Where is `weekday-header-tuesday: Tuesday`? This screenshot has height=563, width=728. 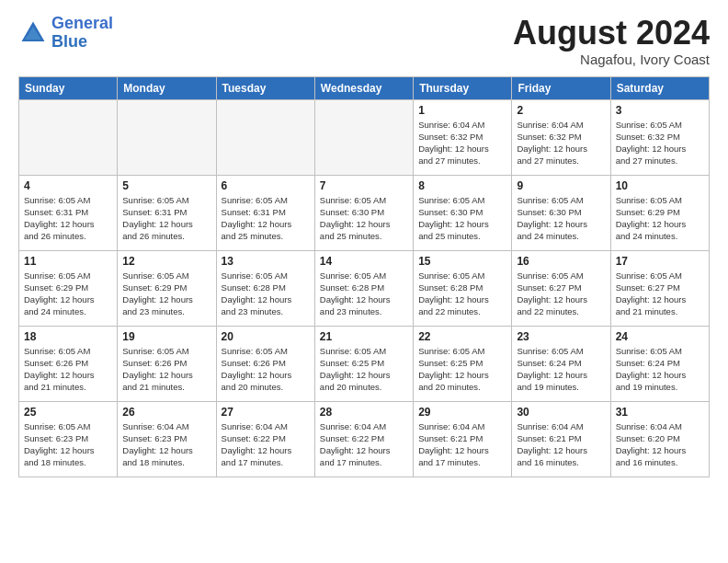
weekday-header-tuesday: Tuesday is located at coordinates (265, 88).